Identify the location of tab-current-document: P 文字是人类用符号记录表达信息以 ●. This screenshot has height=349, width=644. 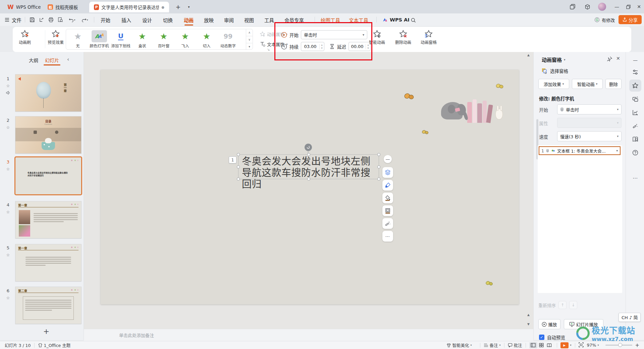
(129, 7).